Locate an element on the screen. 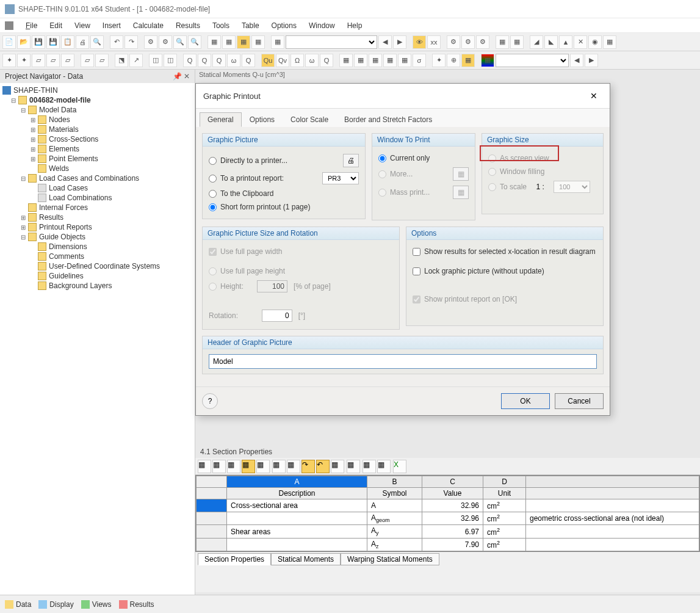  tree-dimensions: Dimensions is located at coordinates (98, 247).